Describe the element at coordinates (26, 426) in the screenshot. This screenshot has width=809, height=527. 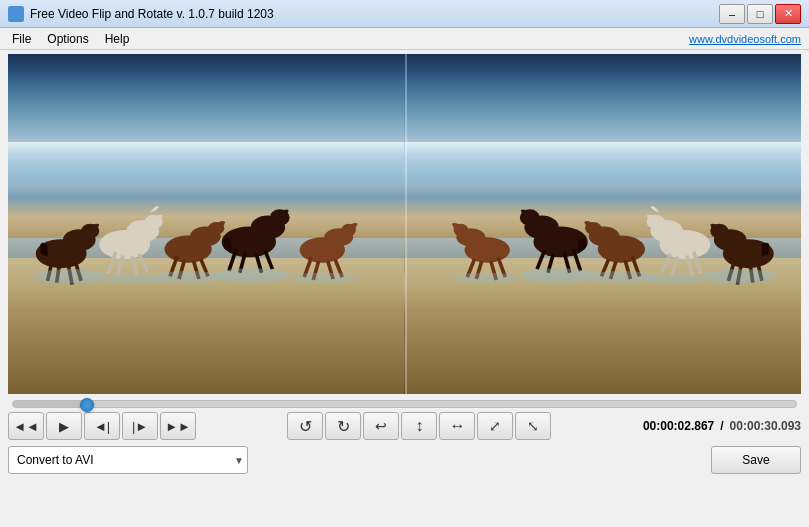
I see `rewind-icon: ◄◄` at that location.